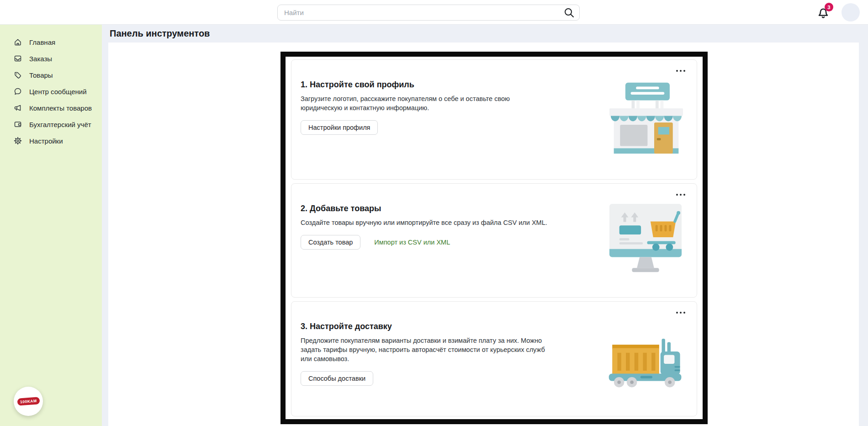  Describe the element at coordinates (494, 120) in the screenshot. I see `onboarding-card-profile: 1. Настройте свой профиль Загрузите лого…` at that location.